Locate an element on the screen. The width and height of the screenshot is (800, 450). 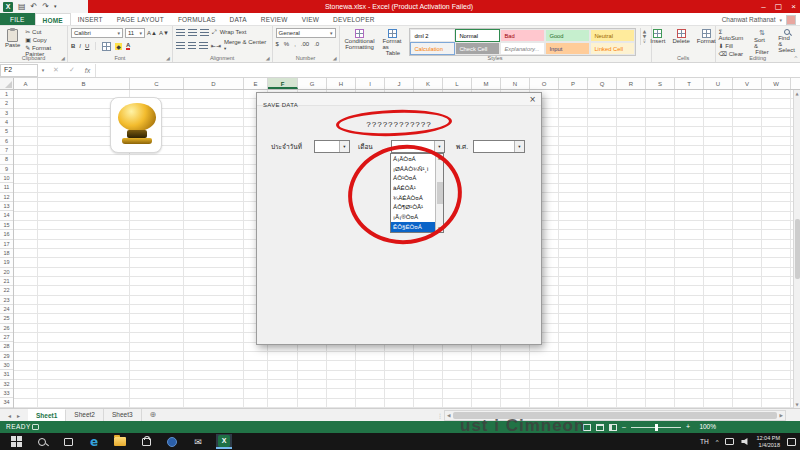
copy-button: ▣ Copy is located at coordinates (44, 40).